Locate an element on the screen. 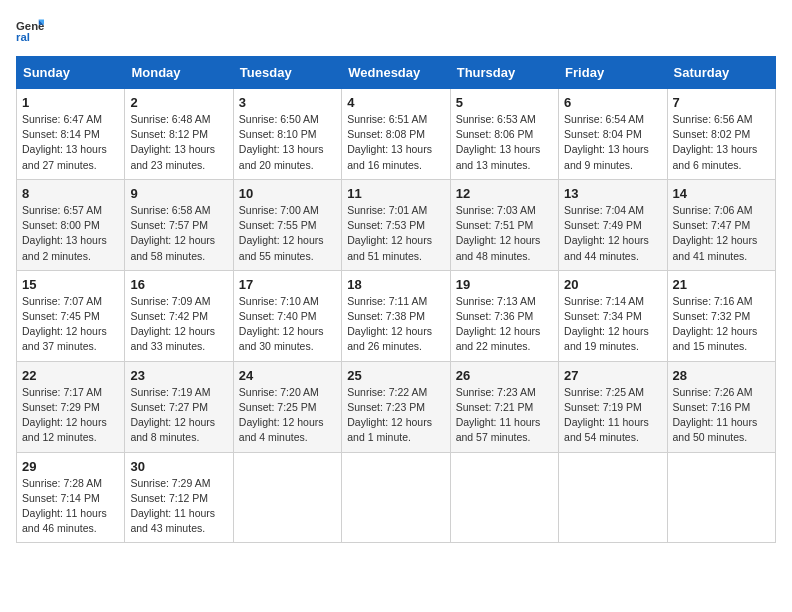 The width and height of the screenshot is (792, 612). col-header-wednesday: Wednesday is located at coordinates (396, 73).